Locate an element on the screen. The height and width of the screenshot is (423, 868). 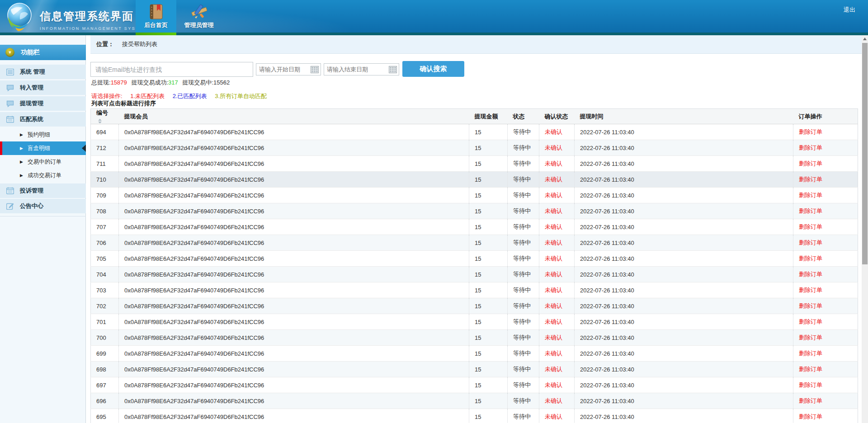
sidebar-subitem-reservation-detail: ▶ 预约明细 is located at coordinates (43, 135).